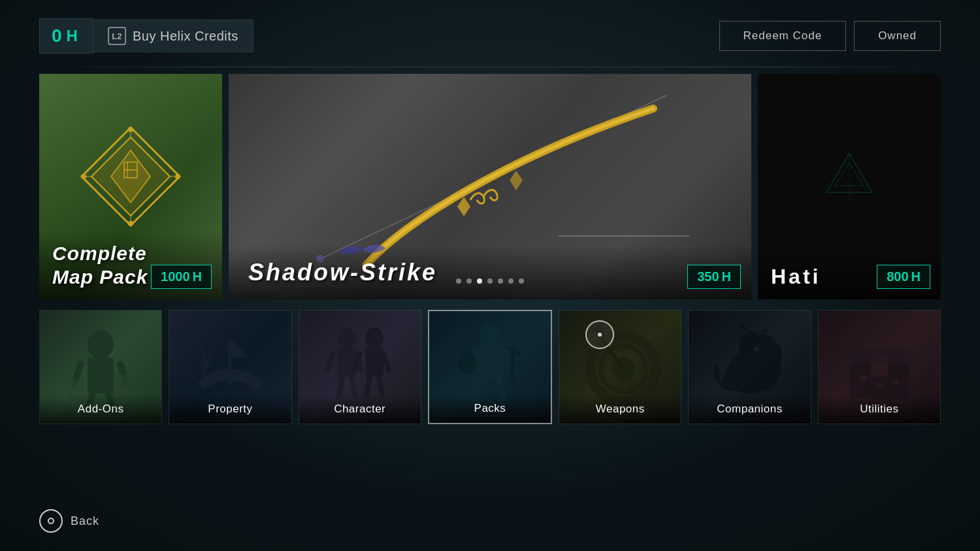  What do you see at coordinates (749, 367) in the screenshot?
I see `category-companions: Companions` at bounding box center [749, 367].